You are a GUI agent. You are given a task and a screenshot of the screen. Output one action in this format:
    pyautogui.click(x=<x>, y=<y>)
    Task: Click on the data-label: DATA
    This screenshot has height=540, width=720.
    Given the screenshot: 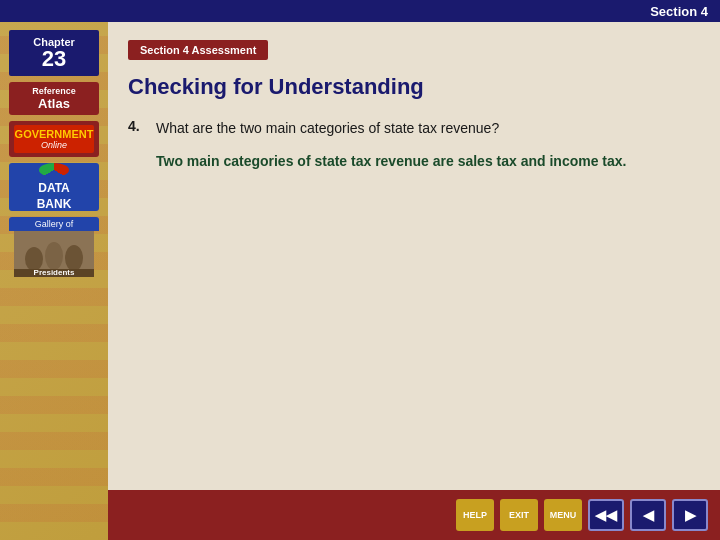 What is the action you would take?
    pyautogui.click(x=54, y=188)
    